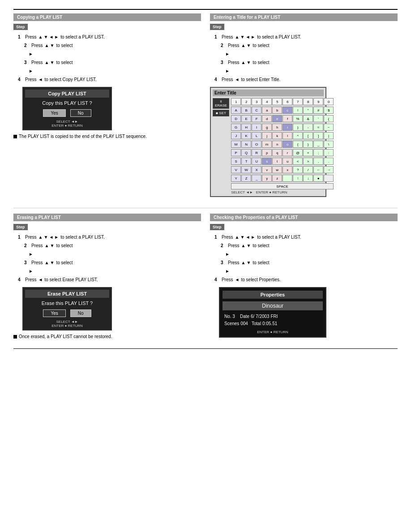  What do you see at coordinates (236, 102) in the screenshot?
I see `key-1: 1` at bounding box center [236, 102].